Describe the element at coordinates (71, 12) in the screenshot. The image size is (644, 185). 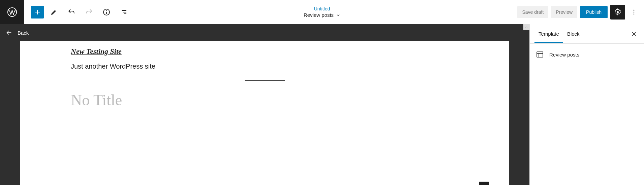
I see `undo-button` at that location.